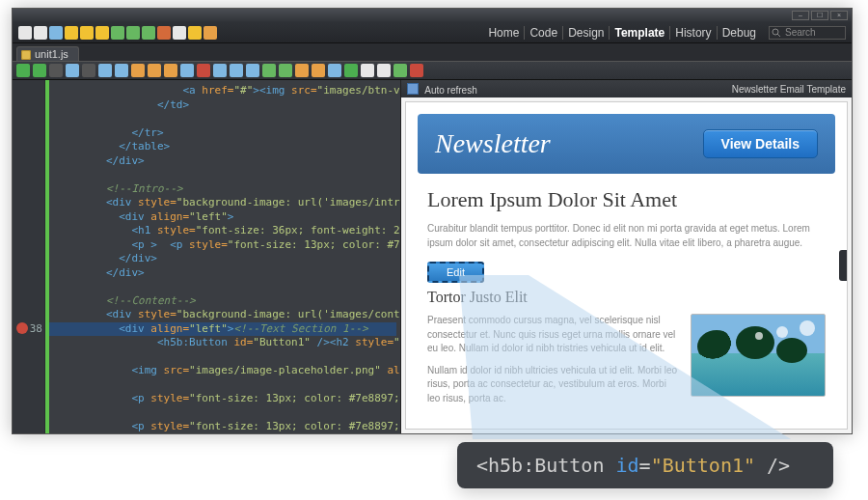 This screenshot has width=868, height=500. I want to click on article-h1: Lorem Ipsum Dolor Sit Amet, so click(627, 200).